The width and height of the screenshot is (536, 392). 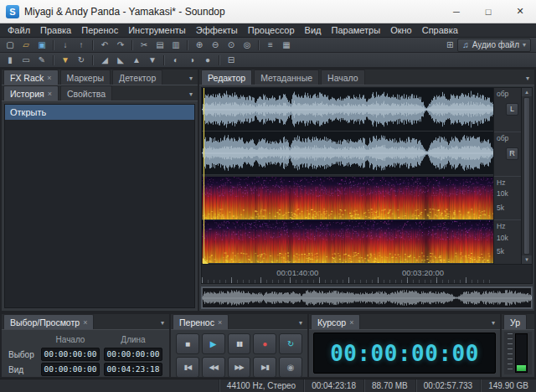 What do you see at coordinates (121, 60) in the screenshot?
I see `fade-out-icon: ◣` at bounding box center [121, 60].